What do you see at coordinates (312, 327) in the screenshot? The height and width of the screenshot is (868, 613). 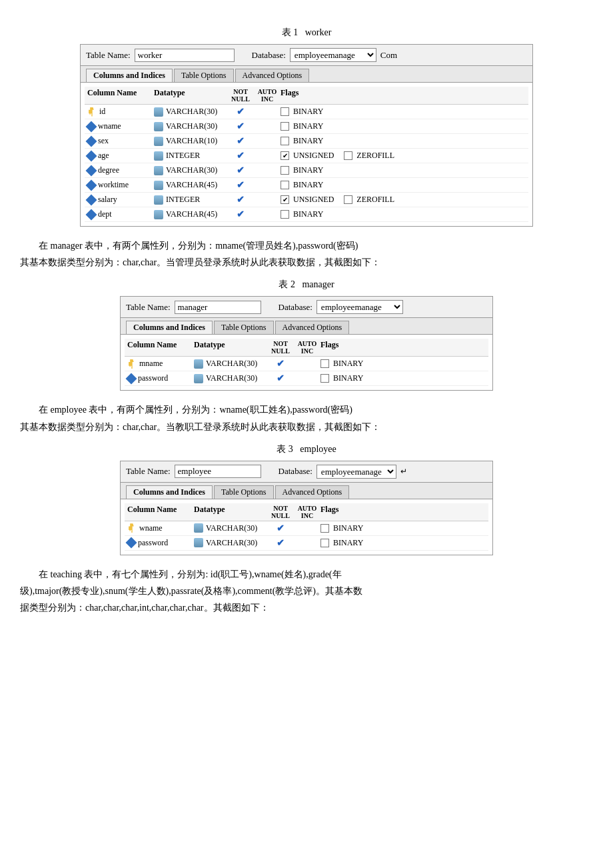 I see `tab2-advanced: Advanced Options` at bounding box center [312, 327].